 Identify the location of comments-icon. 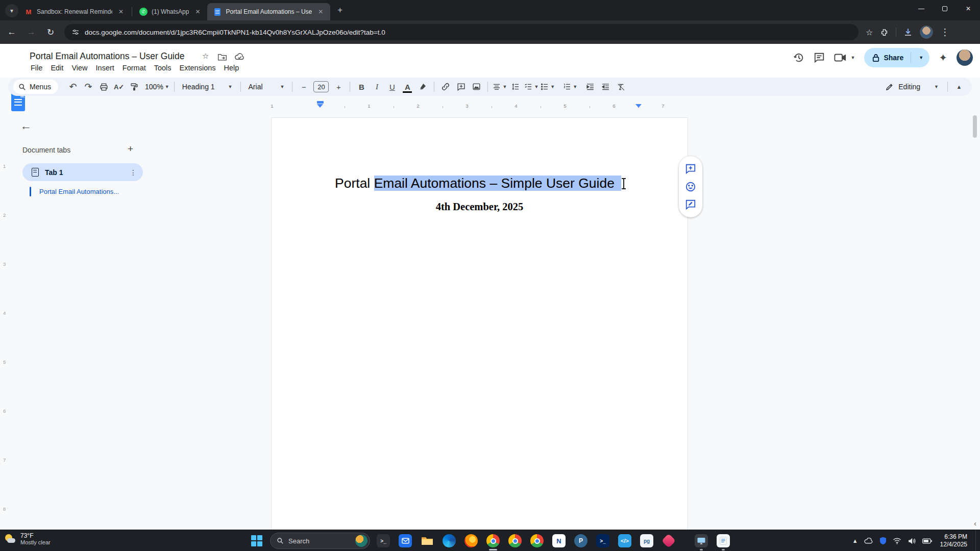
(819, 58).